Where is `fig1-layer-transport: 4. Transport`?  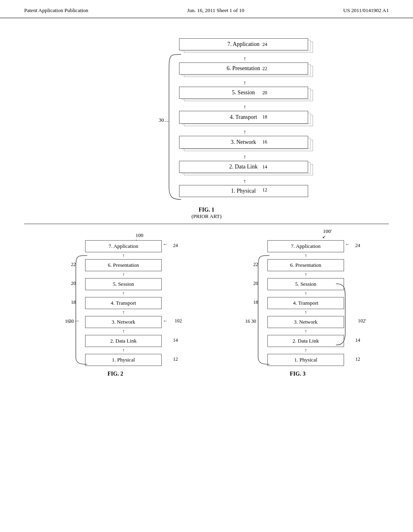 fig1-layer-transport: 4. Transport is located at coordinates (244, 117).